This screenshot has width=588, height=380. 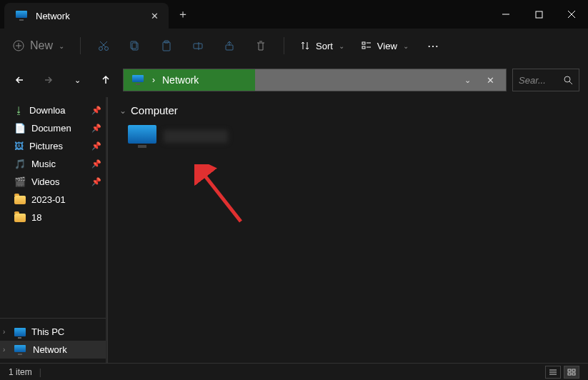 I want to click on sidebar-item-videos: 🎬 Videos 📌, so click(x=54, y=181).